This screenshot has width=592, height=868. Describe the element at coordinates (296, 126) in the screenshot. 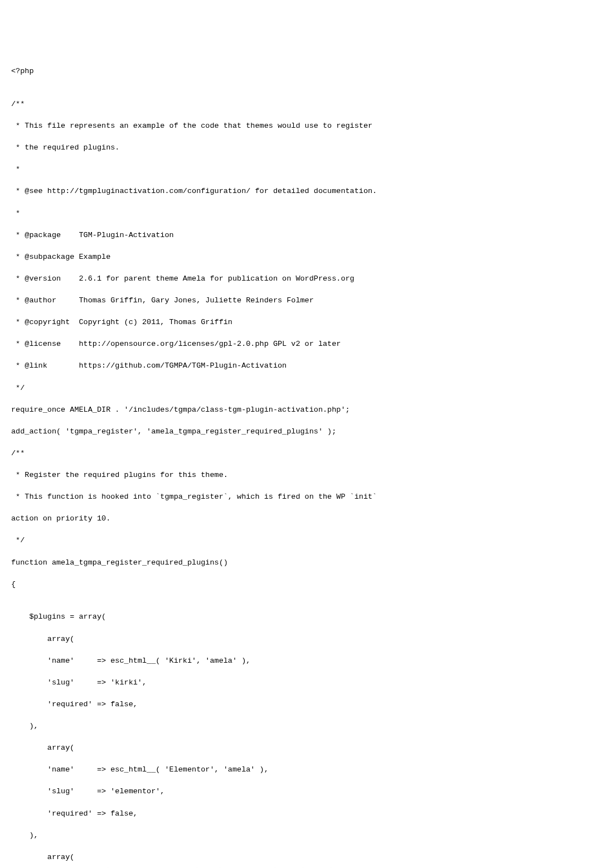

I see `code-line: * This file represents an example of the…` at that location.